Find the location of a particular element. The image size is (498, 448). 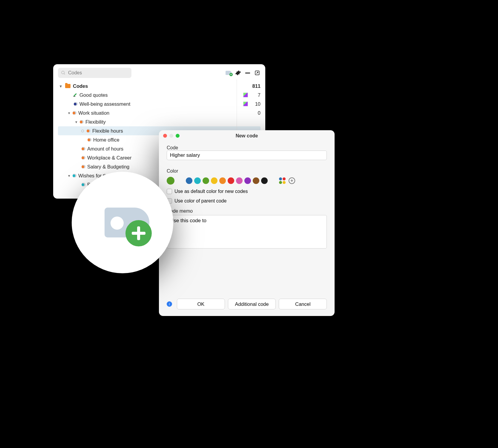

tree-item-work-situation: ▾ Work situation 0 is located at coordinates (159, 113).